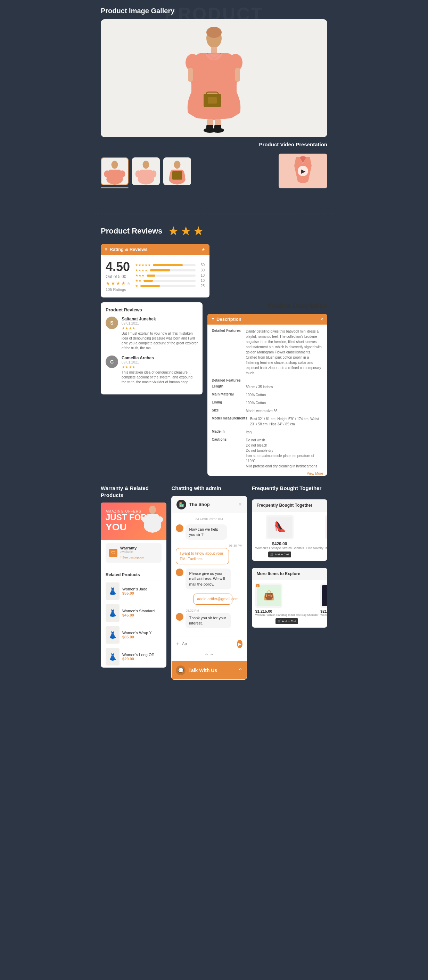  I want to click on fbt-img-1: 👜 ●, so click(326, 527).